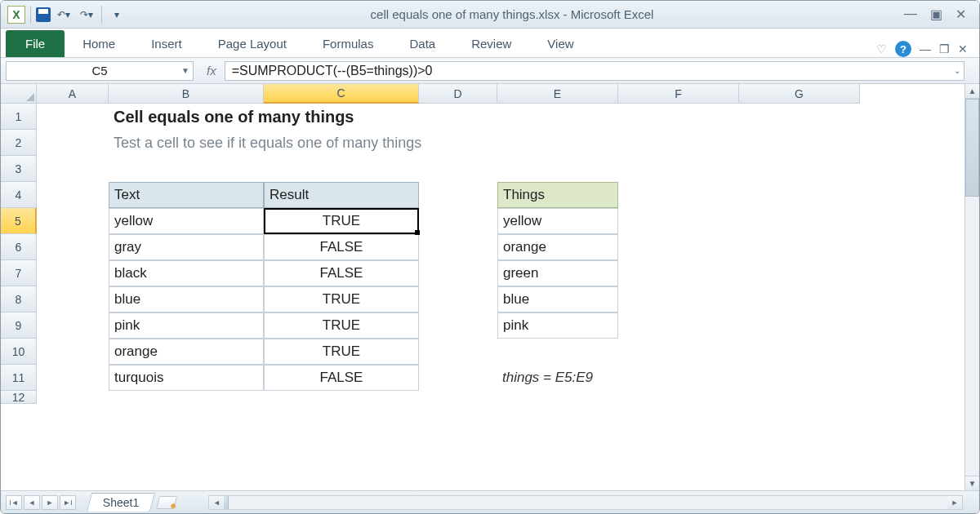 This screenshot has height=514, width=980. I want to click on cell-text: gray, so click(186, 247).